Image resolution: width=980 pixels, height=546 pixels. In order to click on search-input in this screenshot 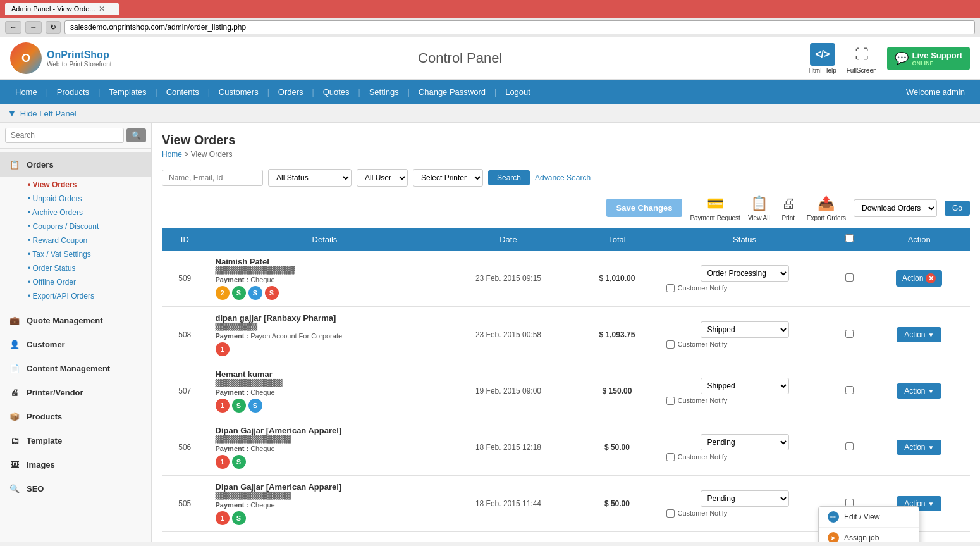, I will do `click(64, 135)`.